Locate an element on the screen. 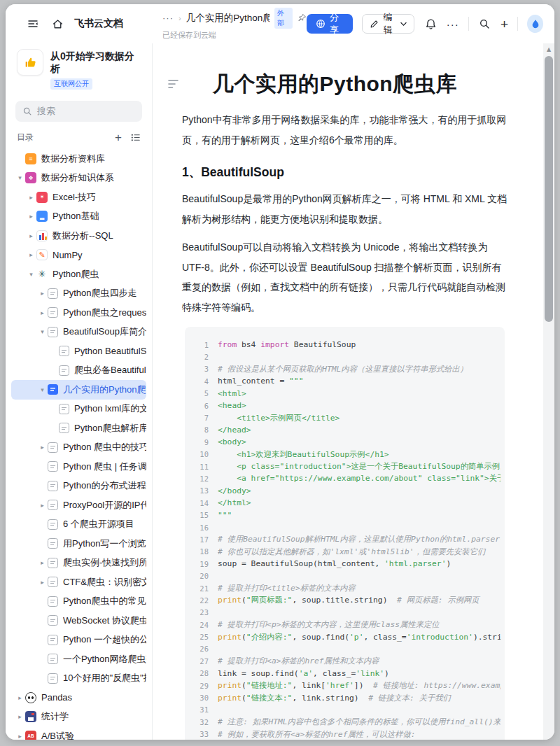 The height and width of the screenshot is (746, 560). tree-item: Python 爬虫 | 任务调度... is located at coordinates (78, 467).